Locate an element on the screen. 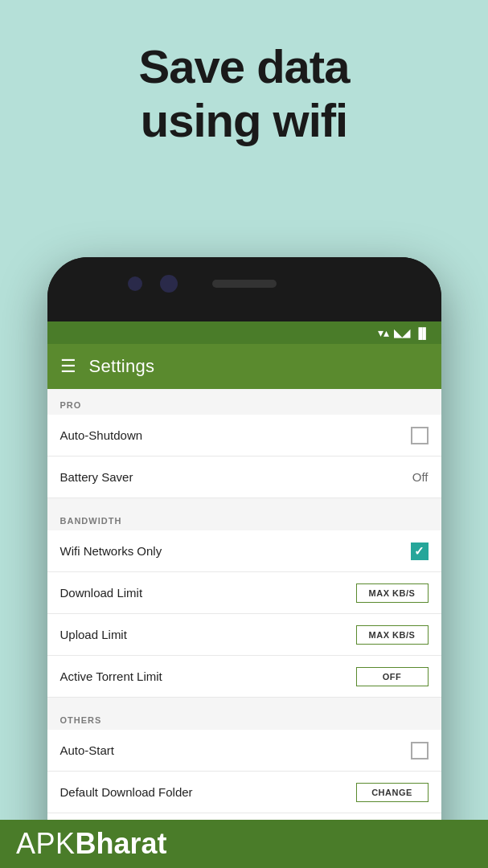 The width and height of the screenshot is (488, 868). list-item: Active Torrent Limit OFF is located at coordinates (244, 677).